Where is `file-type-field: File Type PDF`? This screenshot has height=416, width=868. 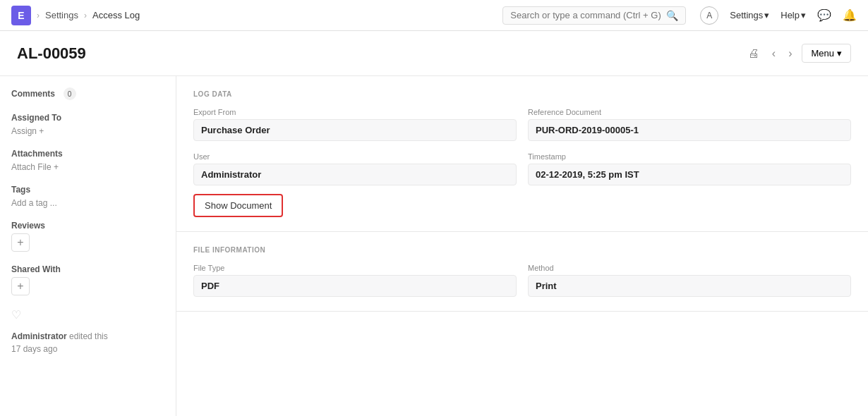 file-type-field: File Type PDF is located at coordinates (355, 281).